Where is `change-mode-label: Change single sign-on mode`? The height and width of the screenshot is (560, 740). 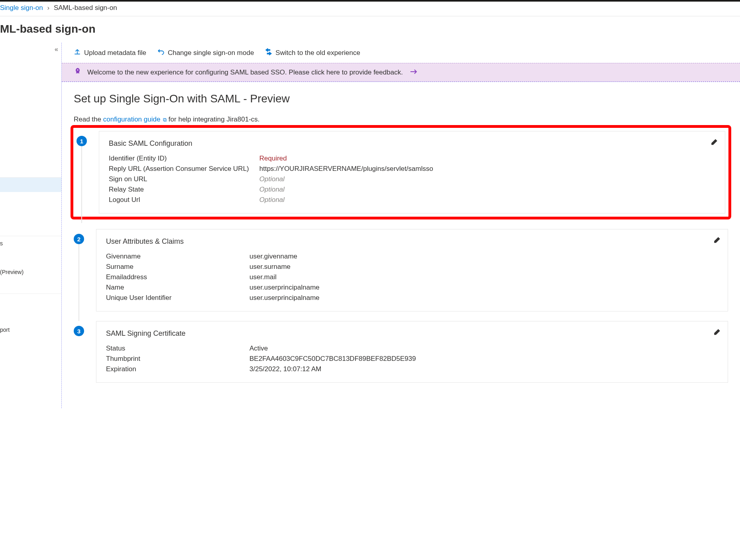 change-mode-label: Change single sign-on mode is located at coordinates (211, 53).